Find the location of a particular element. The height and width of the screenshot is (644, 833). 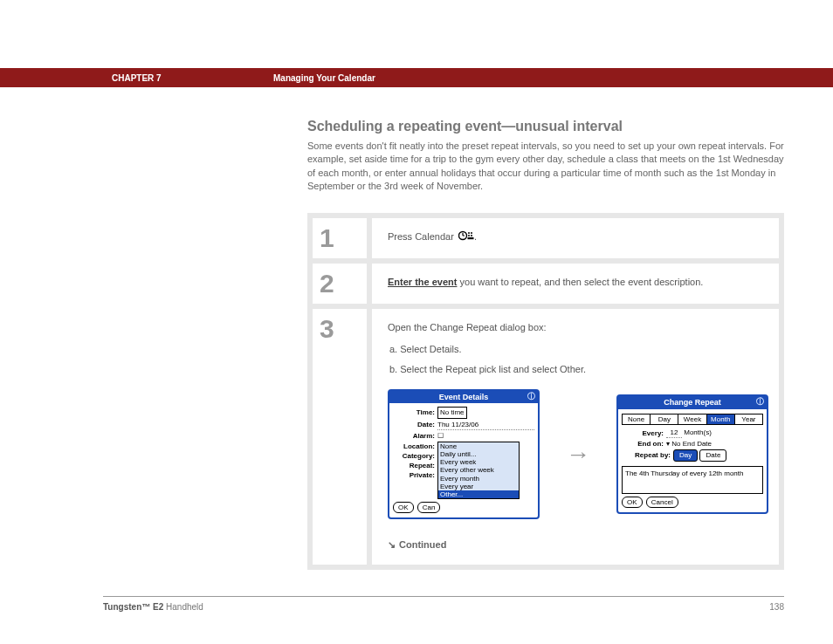

tab-year: Year is located at coordinates (749, 419).